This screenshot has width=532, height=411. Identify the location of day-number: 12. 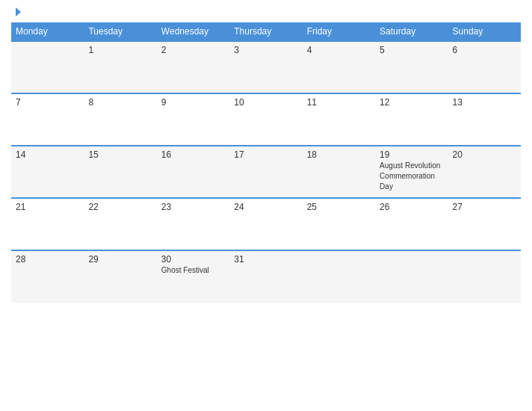
(411, 102).